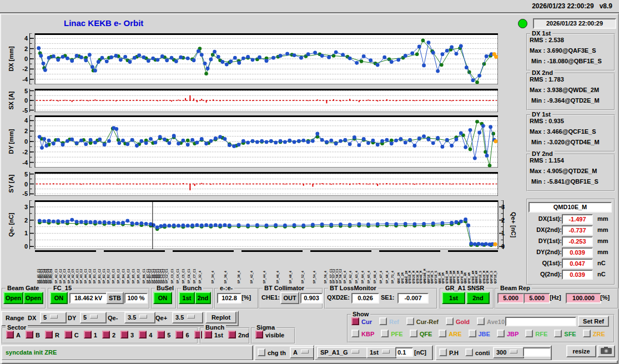 The width and height of the screenshot is (619, 364). What do you see at coordinates (52, 335) in the screenshot?
I see `sector-checkbox-r: R` at bounding box center [52, 335].